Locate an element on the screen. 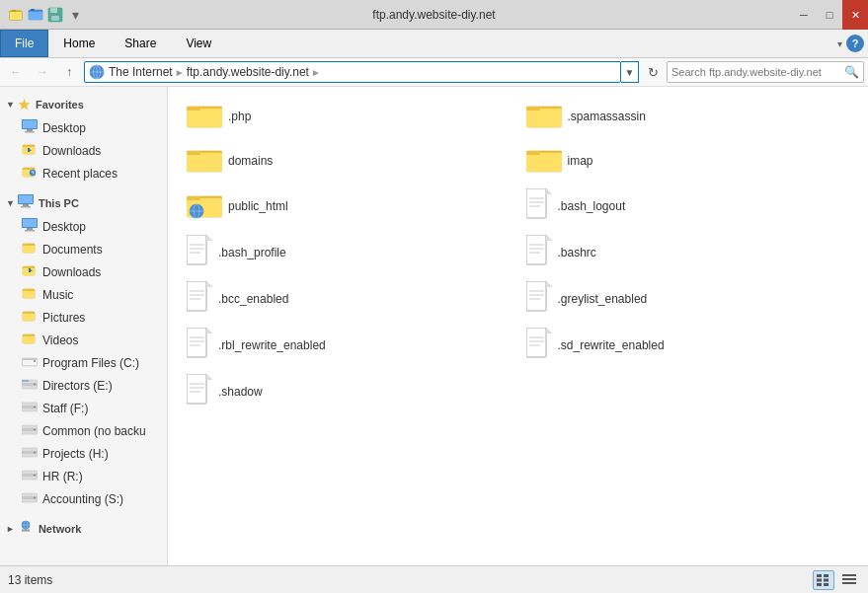 The width and height of the screenshot is (868, 593). maximize-button: □ is located at coordinates (829, 15).